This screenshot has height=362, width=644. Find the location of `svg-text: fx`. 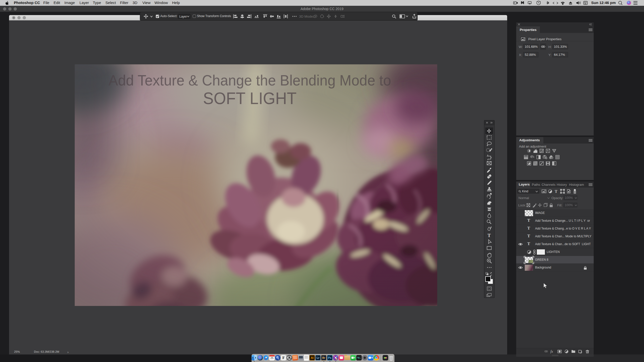

svg-text: fx is located at coordinates (552, 351).